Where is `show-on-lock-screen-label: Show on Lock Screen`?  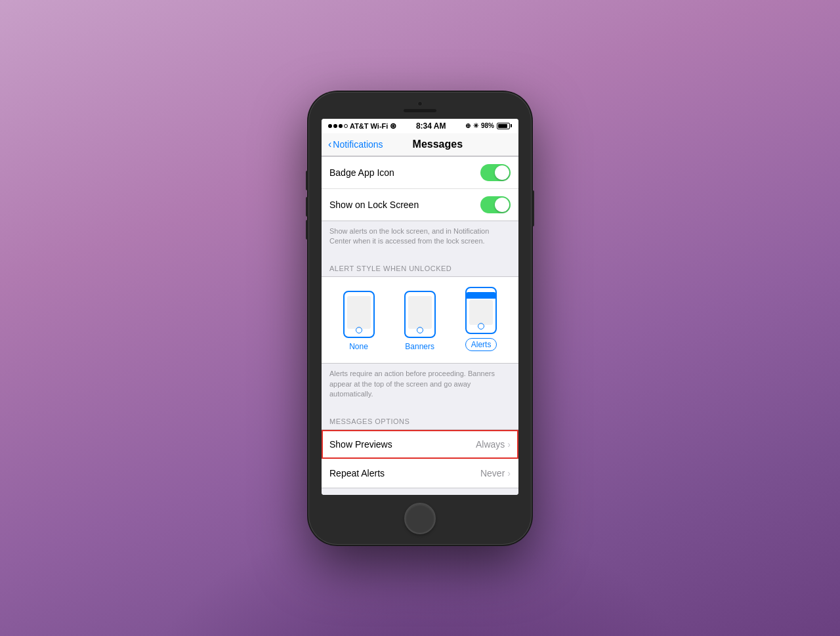
show-on-lock-screen-label: Show on Lock Screen is located at coordinates (374, 205).